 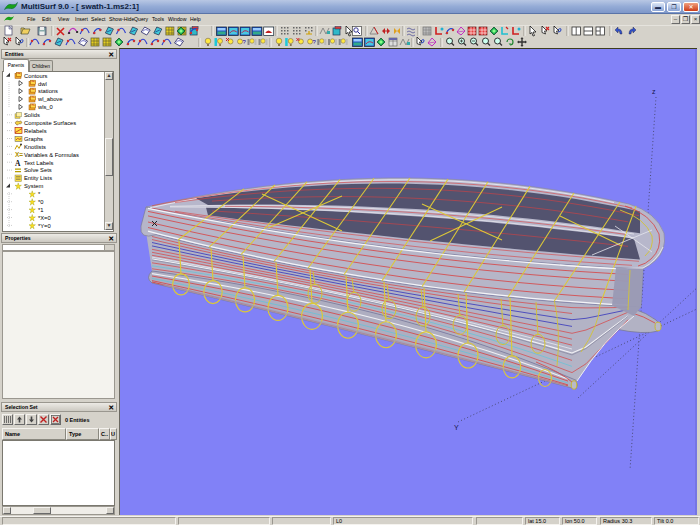 I want to click on svg-text: System, so click(x=34, y=186).